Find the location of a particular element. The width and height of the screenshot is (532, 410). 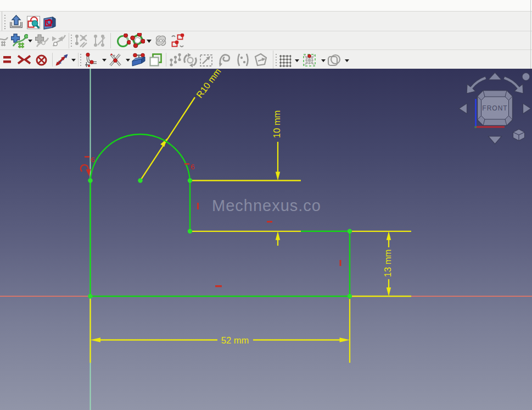

svg-text: 52 mm is located at coordinates (235, 340).